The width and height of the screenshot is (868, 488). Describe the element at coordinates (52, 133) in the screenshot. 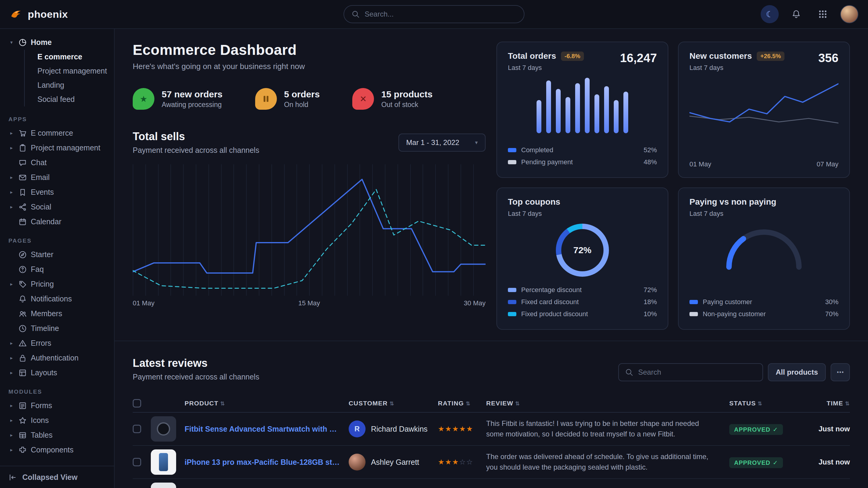

I see `sidebar-item-label: E commerce` at that location.